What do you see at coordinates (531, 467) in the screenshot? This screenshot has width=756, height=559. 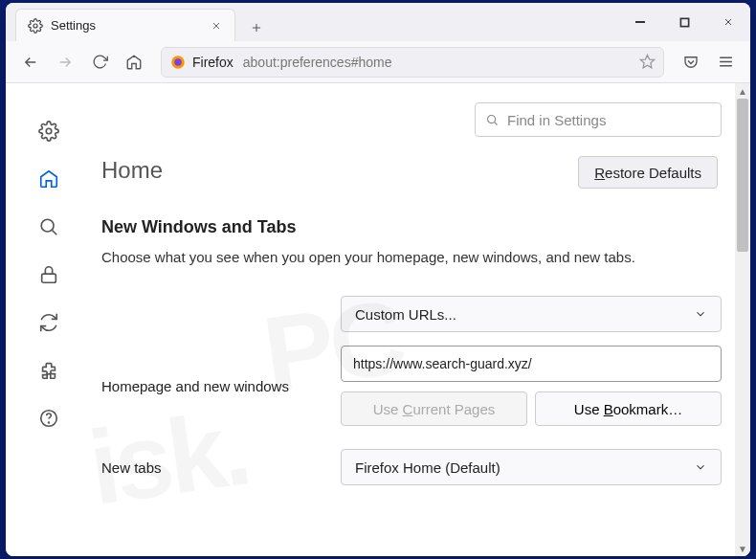 I see `newtab-mode-dropdown: Firefox Home (Default)` at bounding box center [531, 467].